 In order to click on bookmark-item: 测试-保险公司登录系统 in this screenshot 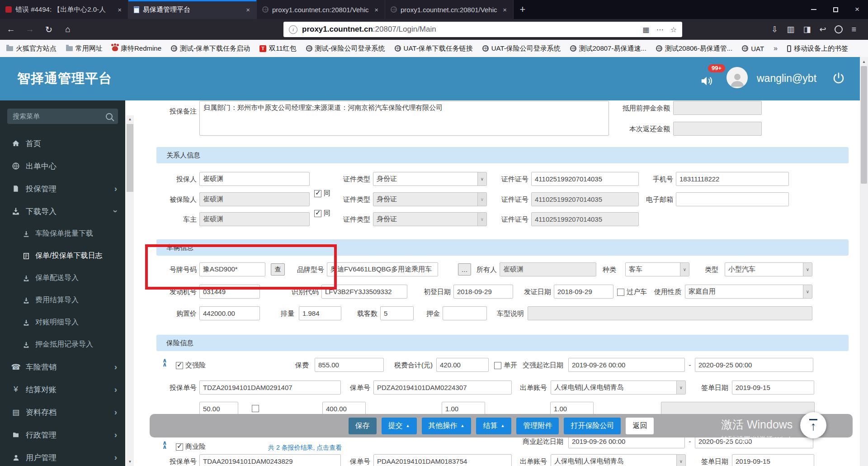, I will do `click(345, 49)`.